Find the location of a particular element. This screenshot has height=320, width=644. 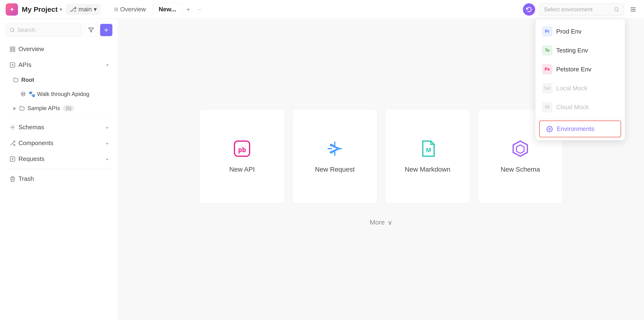

search-box: Search is located at coordinates (44, 30).